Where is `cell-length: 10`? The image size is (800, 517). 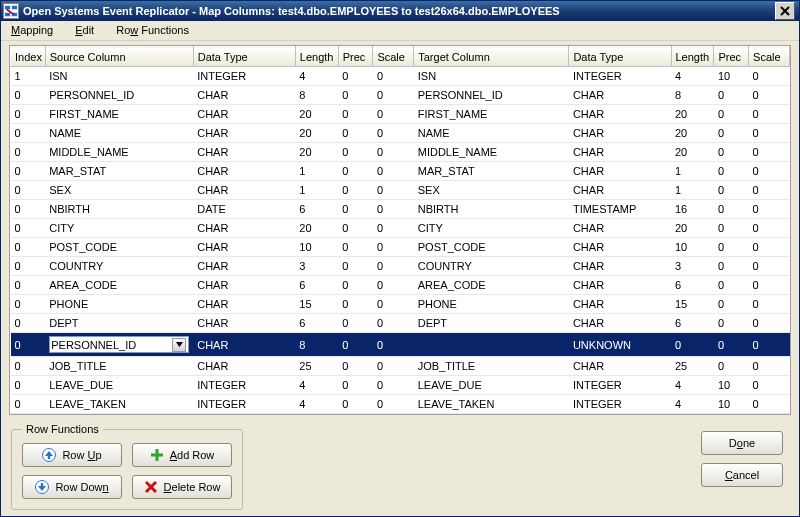 cell-length: 10 is located at coordinates (316, 248).